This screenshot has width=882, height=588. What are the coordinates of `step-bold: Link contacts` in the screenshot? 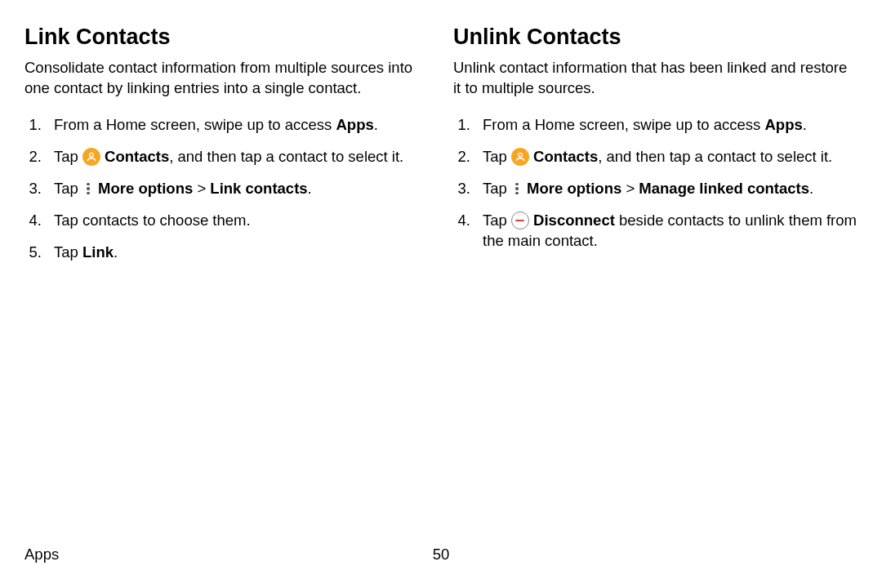 It's located at (258, 188).